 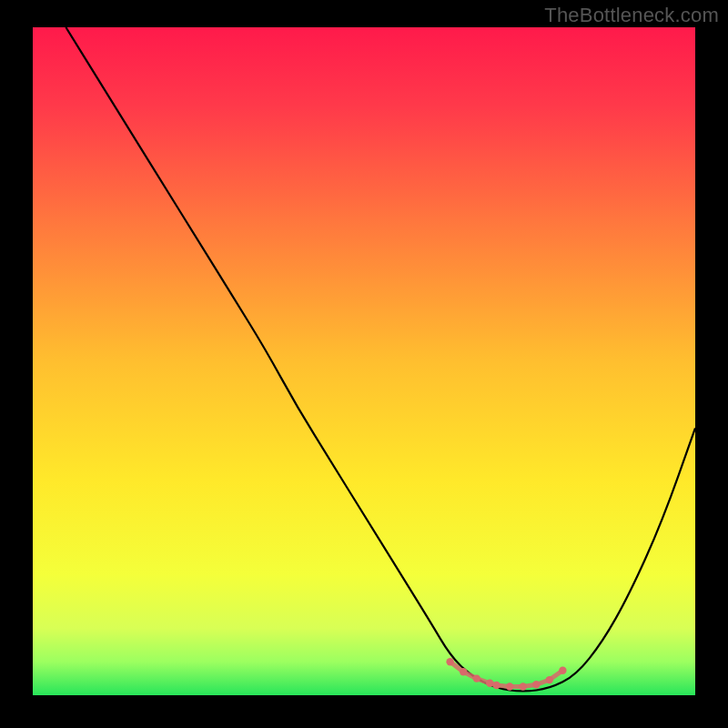 What do you see at coordinates (632, 15) in the screenshot?
I see `watermark-text: TheBottleneck.com` at bounding box center [632, 15].